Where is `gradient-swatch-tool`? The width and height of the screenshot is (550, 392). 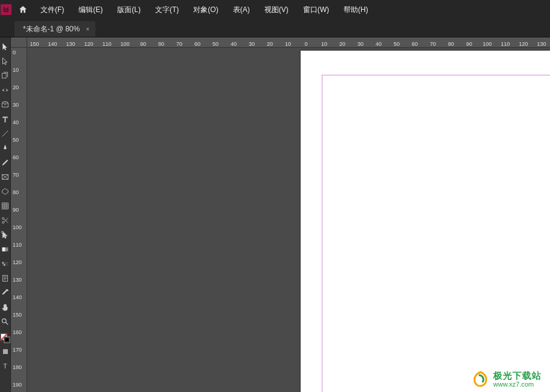 gradient-swatch-tool is located at coordinates (5, 249).